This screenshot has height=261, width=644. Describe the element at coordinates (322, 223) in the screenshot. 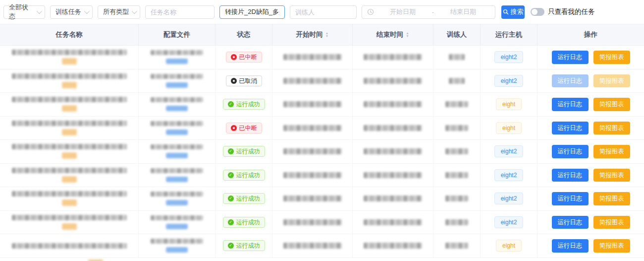

I see `table-row: 运行成功eight2运行日志简报图表` at that location.